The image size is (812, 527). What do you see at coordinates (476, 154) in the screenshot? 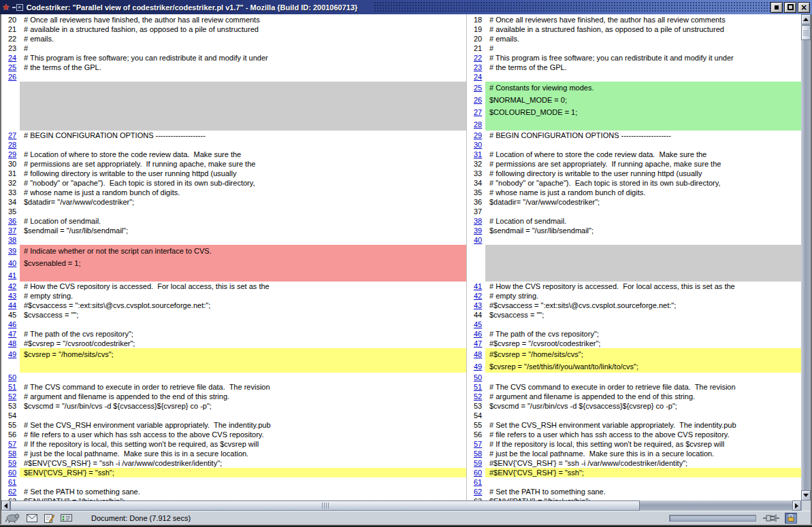
I see `line-number-link: 31` at bounding box center [476, 154].